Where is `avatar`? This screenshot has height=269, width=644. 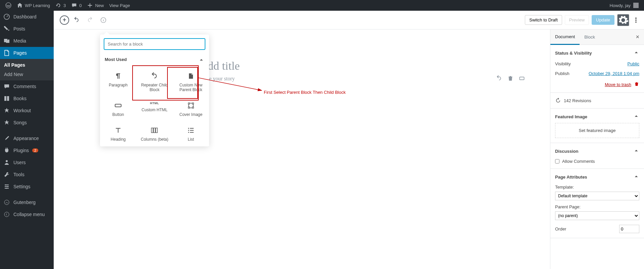 avatar is located at coordinates (636, 5).